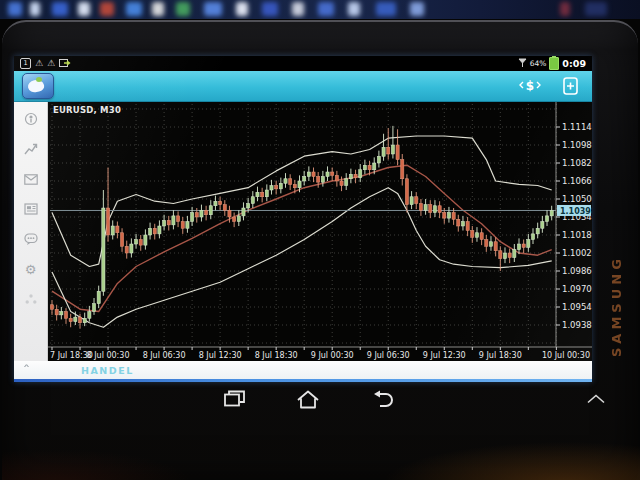 The height and width of the screenshot is (480, 640). I want to click on y-axis-label: 1.11140, so click(577, 127).